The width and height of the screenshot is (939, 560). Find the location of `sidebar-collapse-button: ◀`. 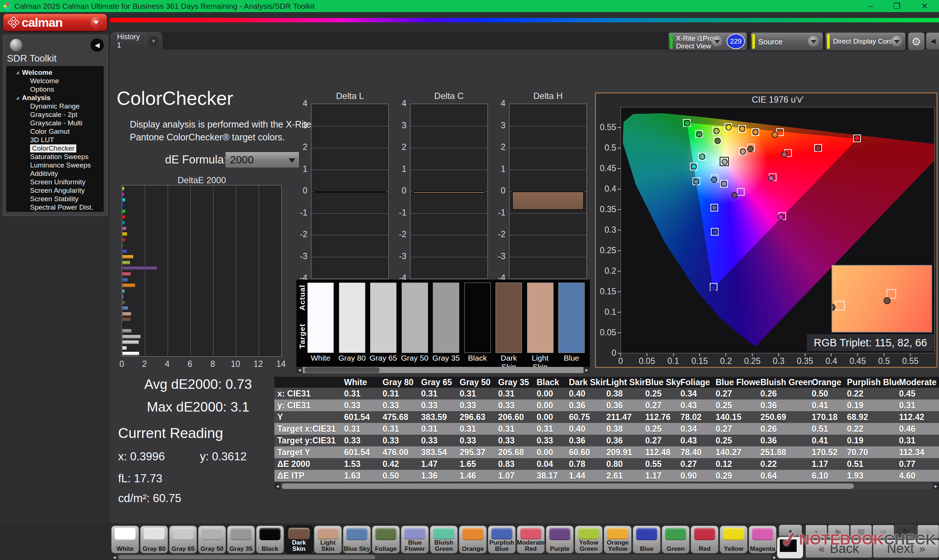

sidebar-collapse-button: ◀ is located at coordinates (97, 45).